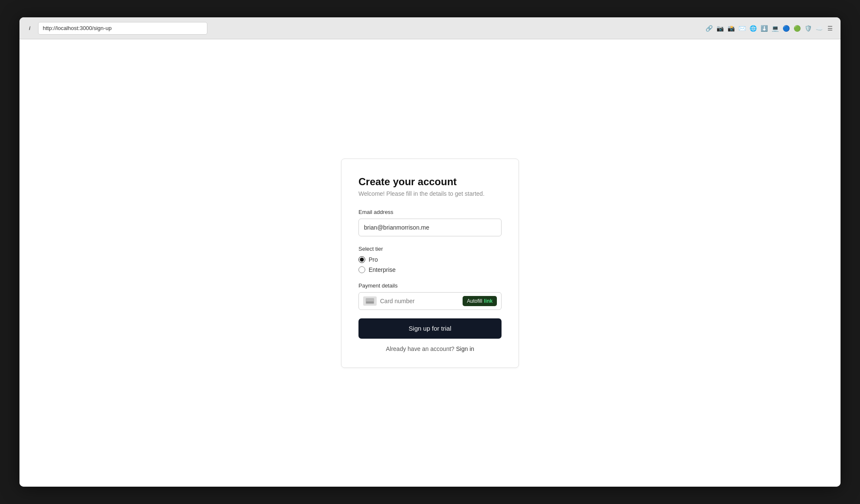 The height and width of the screenshot is (504, 860). What do you see at coordinates (430, 249) in the screenshot?
I see `tier-label: Select tier` at bounding box center [430, 249].